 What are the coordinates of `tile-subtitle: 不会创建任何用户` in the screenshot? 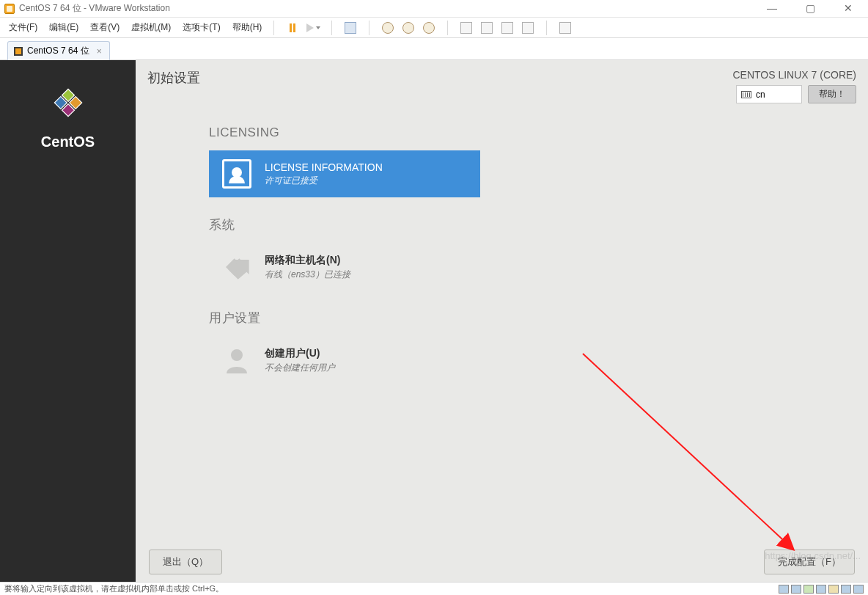 It's located at (300, 368).